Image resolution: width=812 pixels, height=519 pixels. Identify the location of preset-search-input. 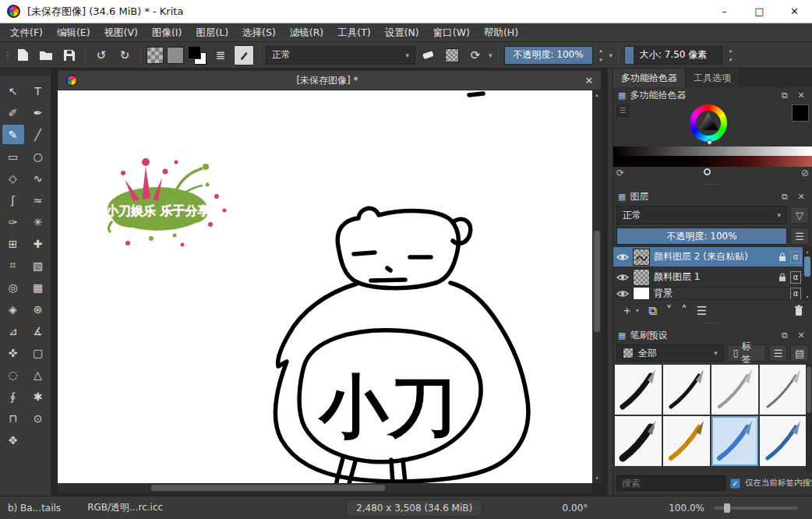
(671, 483).